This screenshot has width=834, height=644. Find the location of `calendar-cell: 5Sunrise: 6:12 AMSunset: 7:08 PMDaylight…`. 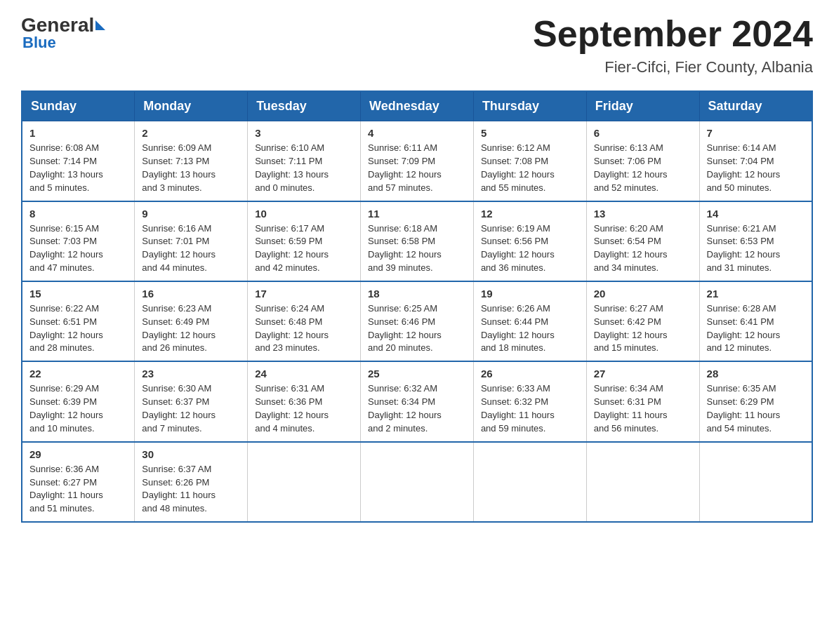

calendar-cell: 5Sunrise: 6:12 AMSunset: 7:08 PMDaylight… is located at coordinates (529, 161).